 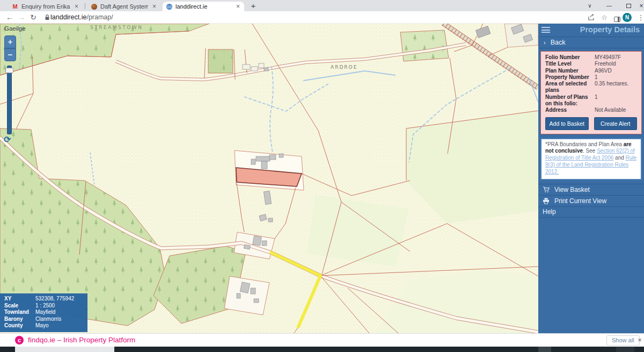 What do you see at coordinates (640, 340) in the screenshot?
I see `downloads-close-icon: ×` at bounding box center [640, 340].